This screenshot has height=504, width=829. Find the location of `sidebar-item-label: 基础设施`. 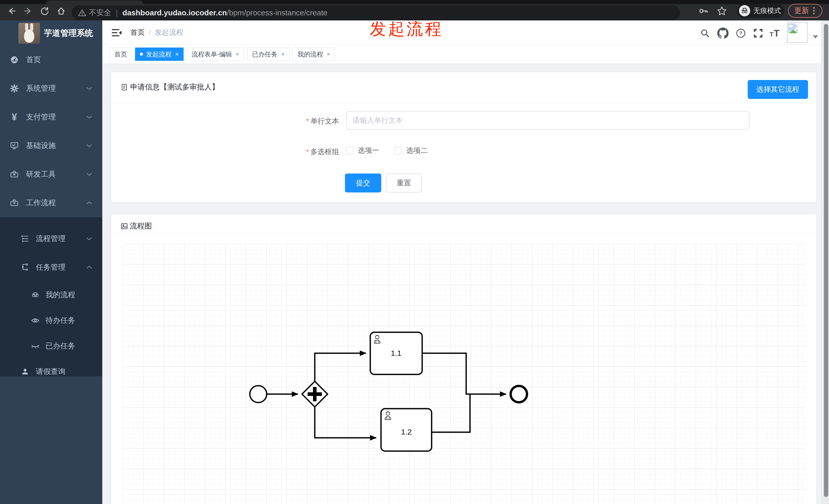

sidebar-item-label: 基础设施 is located at coordinates (41, 146).